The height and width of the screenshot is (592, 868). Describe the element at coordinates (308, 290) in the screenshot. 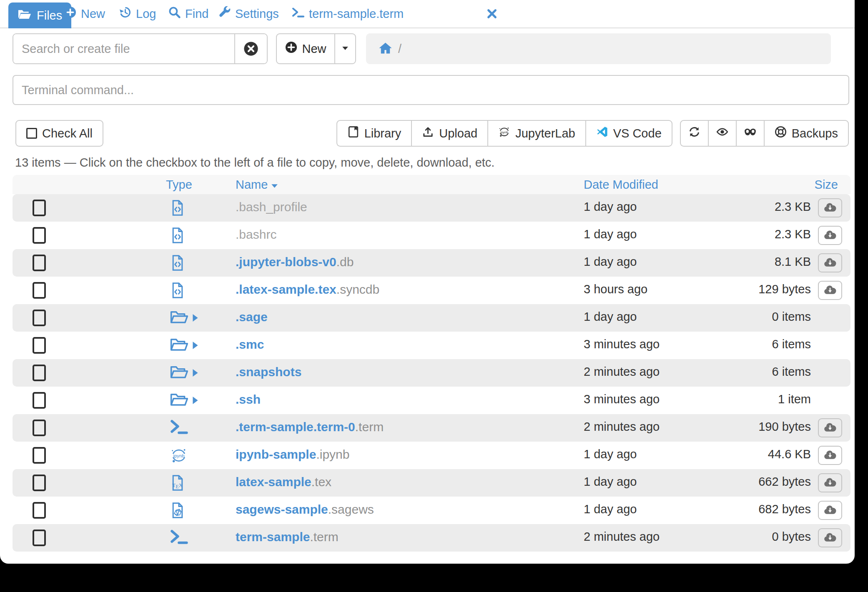

I see `file-name: .latex-sample.tex.syncdb` at that location.